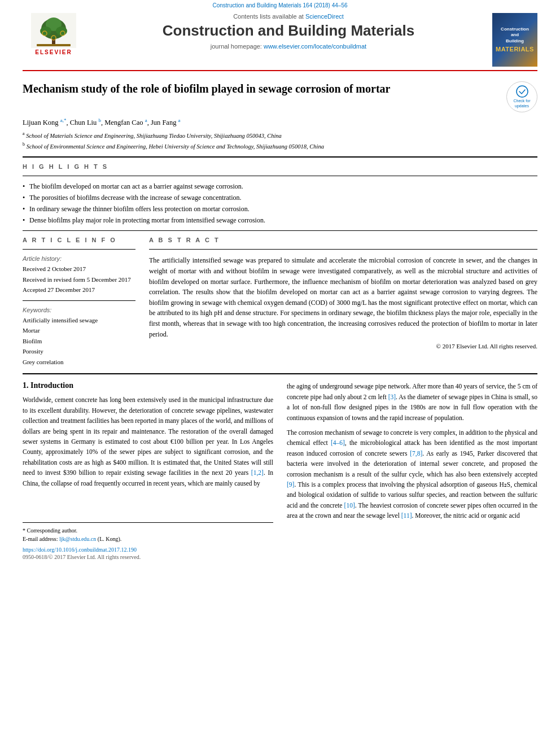 This screenshot has width=560, height=747. Describe the element at coordinates (515, 29) in the screenshot. I see `cover-title-line1: Construction` at that location.